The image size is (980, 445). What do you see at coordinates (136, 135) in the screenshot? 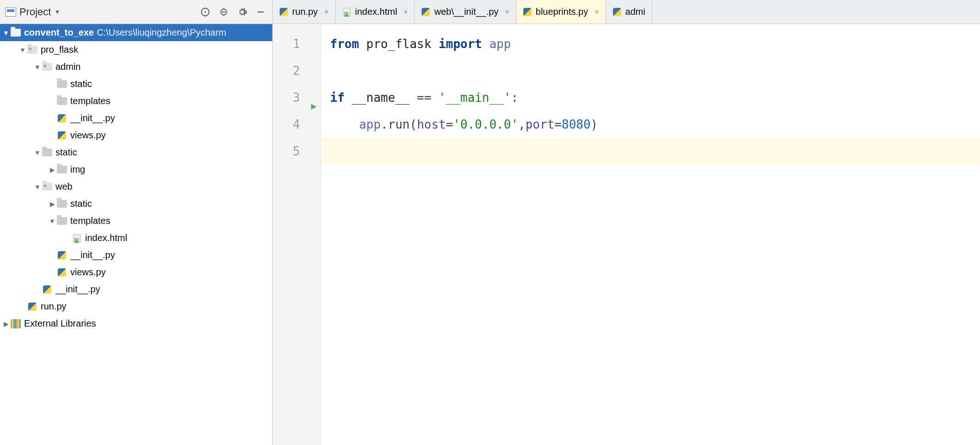
I see `tree-item-admin-views: views.py` at bounding box center [136, 135].